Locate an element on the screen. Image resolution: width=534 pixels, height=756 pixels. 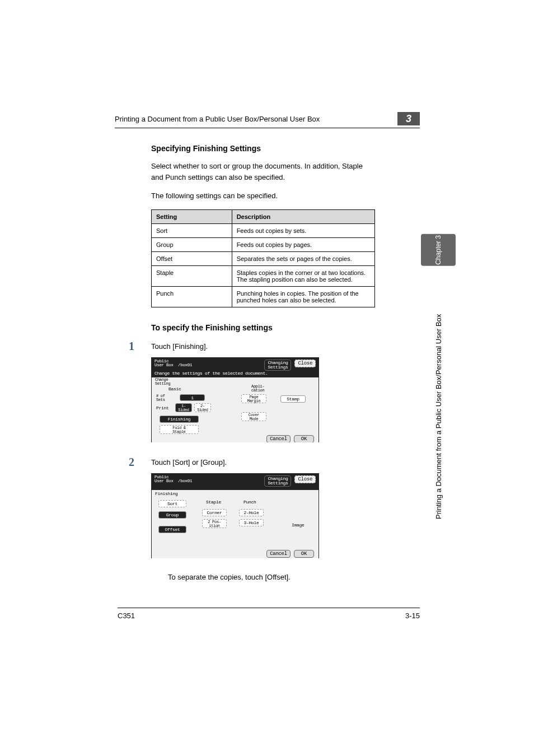
finishing-button: Finishing is located at coordinates (179, 419).